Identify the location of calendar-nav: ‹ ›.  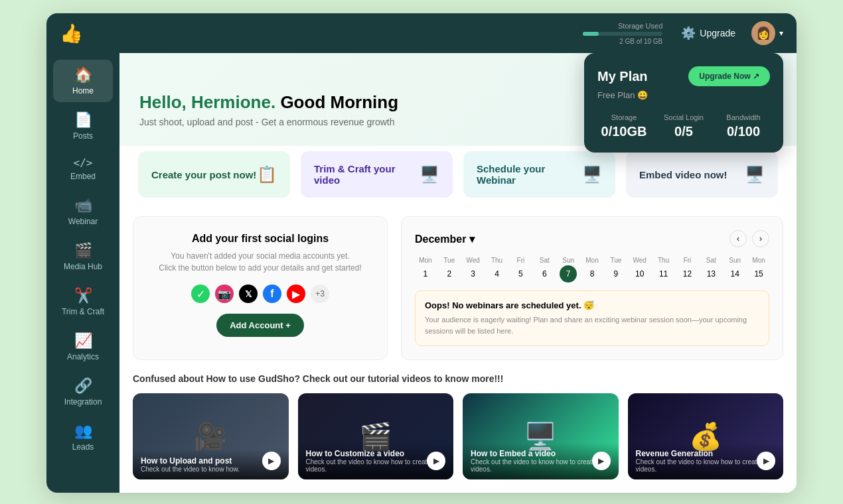
(749, 239).